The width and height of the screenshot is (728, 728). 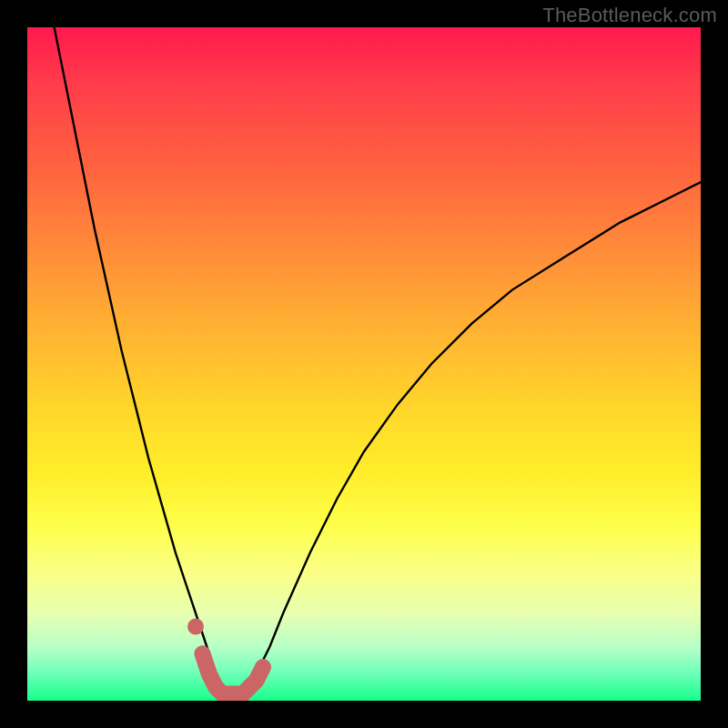 I want to click on optimal-band-dot-icon, so click(x=196, y=627).